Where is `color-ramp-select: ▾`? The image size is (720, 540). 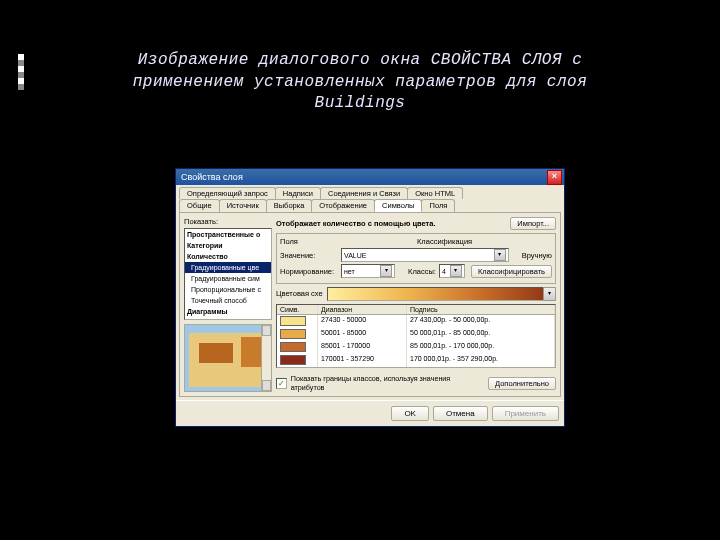 color-ramp-select: ▾ is located at coordinates (442, 294).